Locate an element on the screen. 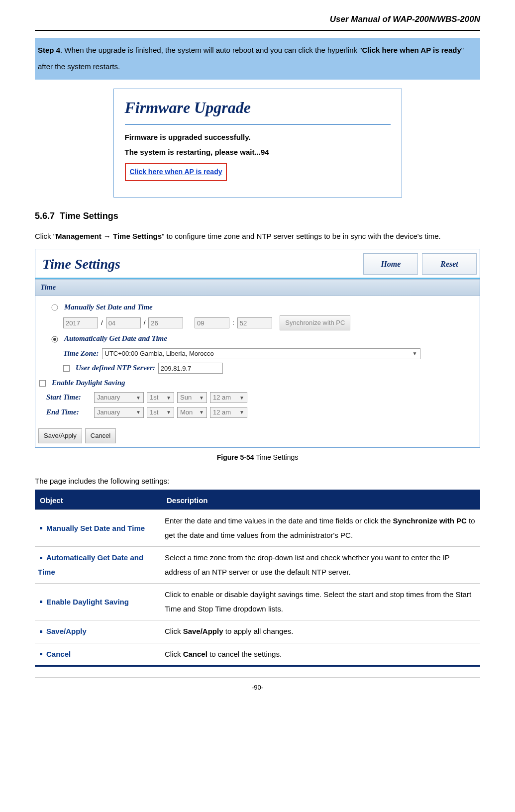 Image resolution: width=515 pixels, height=812 pixels. start-month-select: January▼ is located at coordinates (119, 398).